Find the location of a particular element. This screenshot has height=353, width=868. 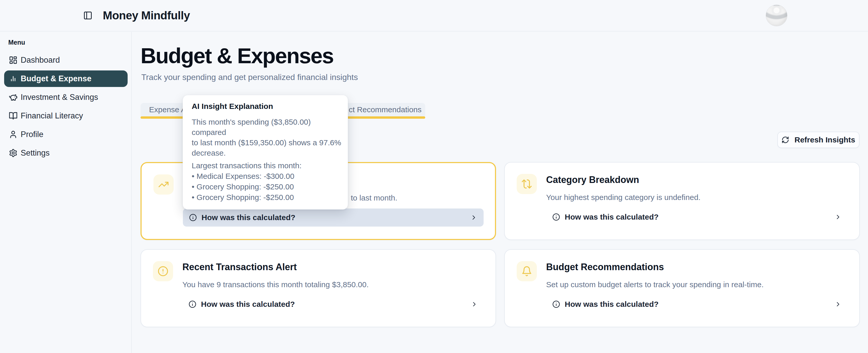

sidebar-item-label: Profile is located at coordinates (32, 135).